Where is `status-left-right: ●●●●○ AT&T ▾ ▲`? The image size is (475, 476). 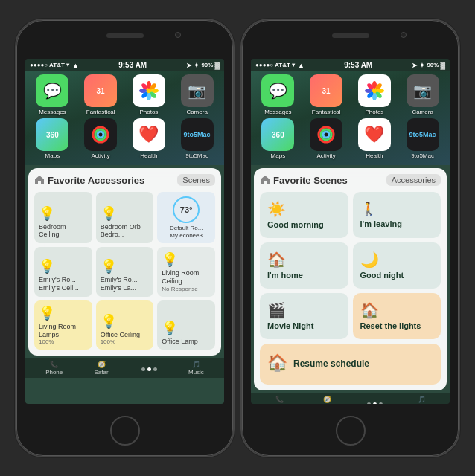 status-left-right: ●●●●○ AT&T ▾ ▲ is located at coordinates (280, 65).